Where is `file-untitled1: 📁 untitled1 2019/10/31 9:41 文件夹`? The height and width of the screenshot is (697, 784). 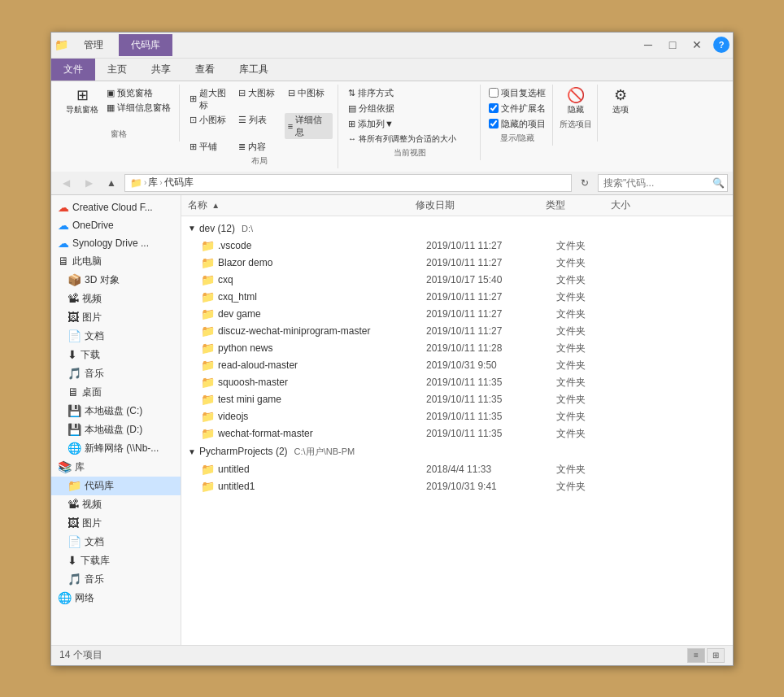 file-untitled1: 📁 untitled1 2019/10/31 9:41 文件夹 is located at coordinates (457, 486).